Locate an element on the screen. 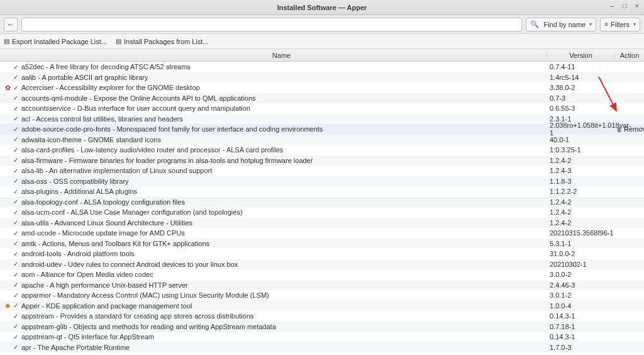  export-icon: ▤ is located at coordinates (6, 42).